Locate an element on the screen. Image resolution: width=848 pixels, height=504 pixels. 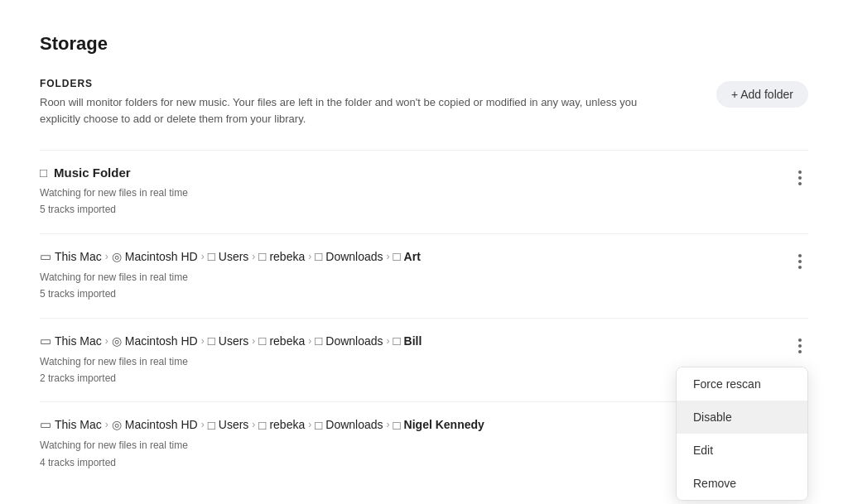
segment-thismac-art: This Mac is located at coordinates (78, 257).